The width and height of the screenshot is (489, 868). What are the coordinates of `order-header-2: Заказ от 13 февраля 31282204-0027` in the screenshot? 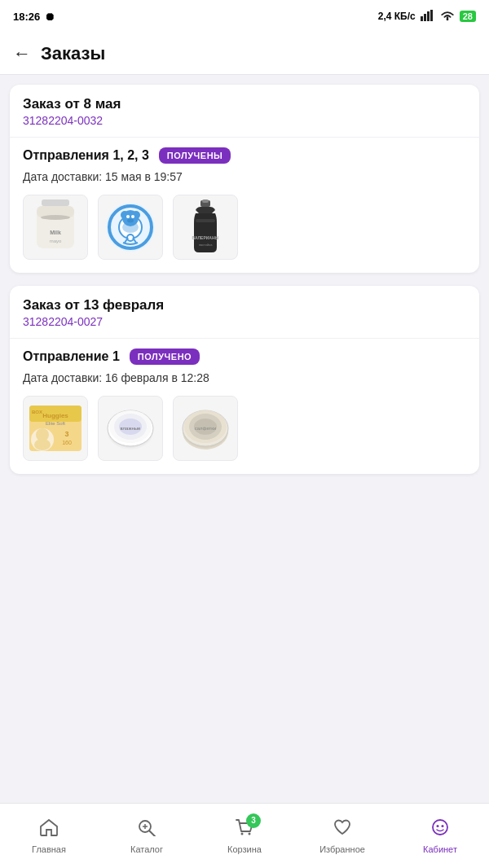 It's located at (244, 309).